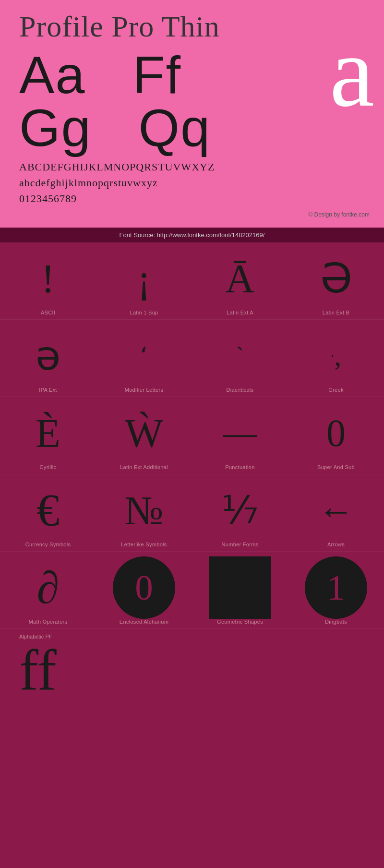 This screenshot has height=868, width=384. Describe the element at coordinates (115, 75) in the screenshot. I see `sample-row-1: Aa Ff` at that location.